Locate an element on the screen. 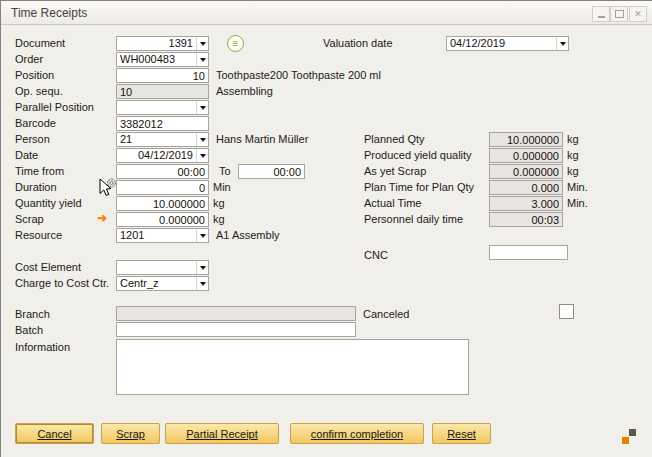  position-field is located at coordinates (162, 76).